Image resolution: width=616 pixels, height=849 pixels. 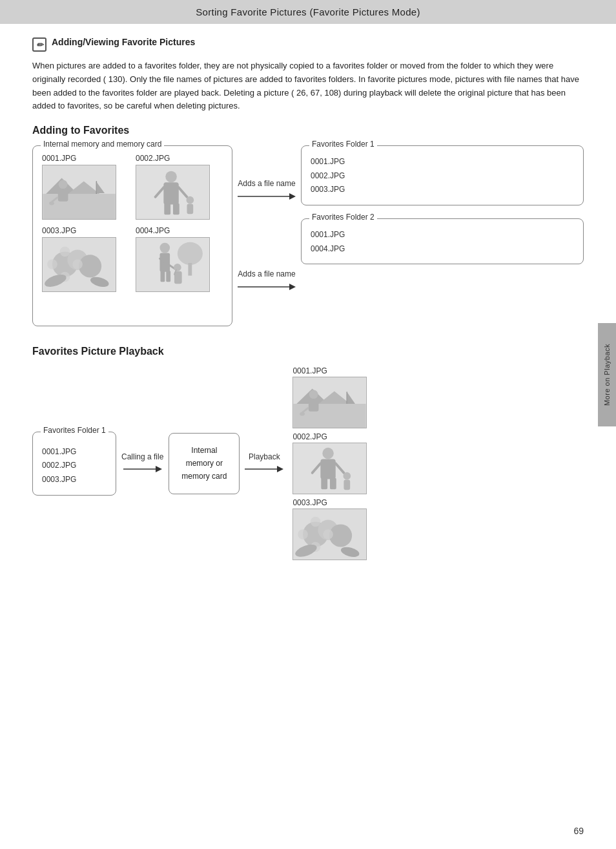 I want to click on pb-fav-folder-1: Favorites Folder 1 0001.JPG 0002.JPG 000…, so click(x=74, y=464).